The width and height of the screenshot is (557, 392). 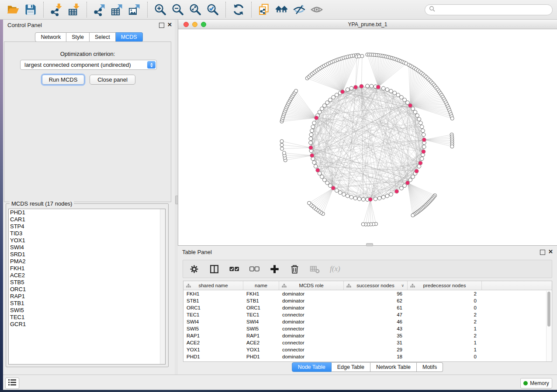 I want to click on export-network-icon, so click(x=100, y=10).